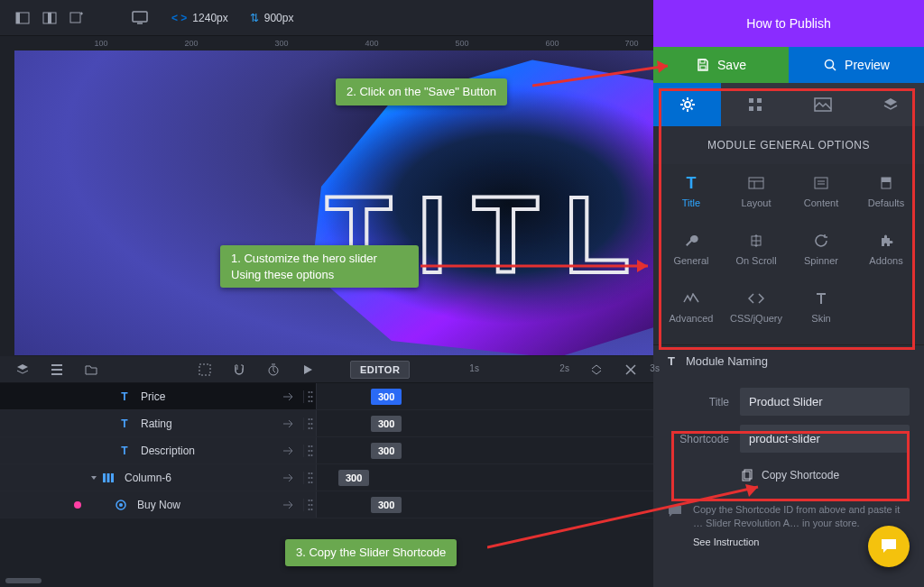  I want to click on shortcode-help-text: Copy the Shortcode ID from above and pas…, so click(801, 518).